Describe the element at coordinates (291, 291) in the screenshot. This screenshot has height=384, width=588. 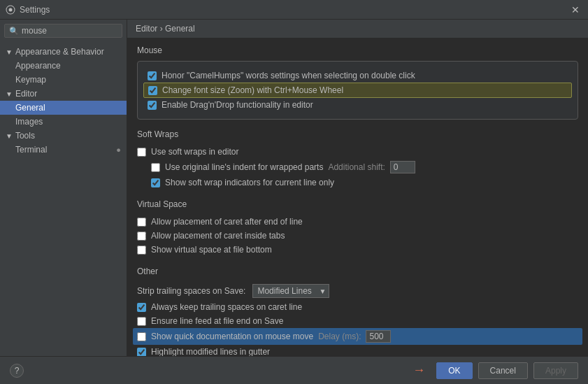
I see `strip-dropdown: None Leading All Modified Lines` at that location.